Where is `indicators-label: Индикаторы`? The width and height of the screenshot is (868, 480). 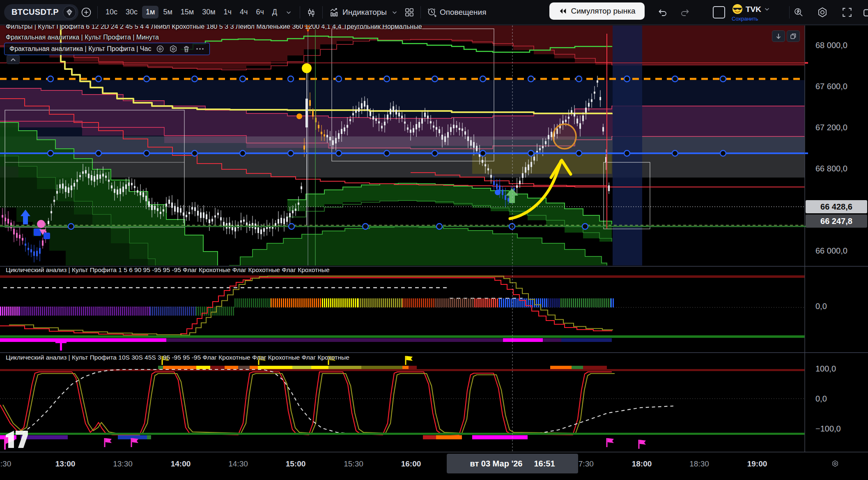 indicators-label: Индикаторы is located at coordinates (365, 12).